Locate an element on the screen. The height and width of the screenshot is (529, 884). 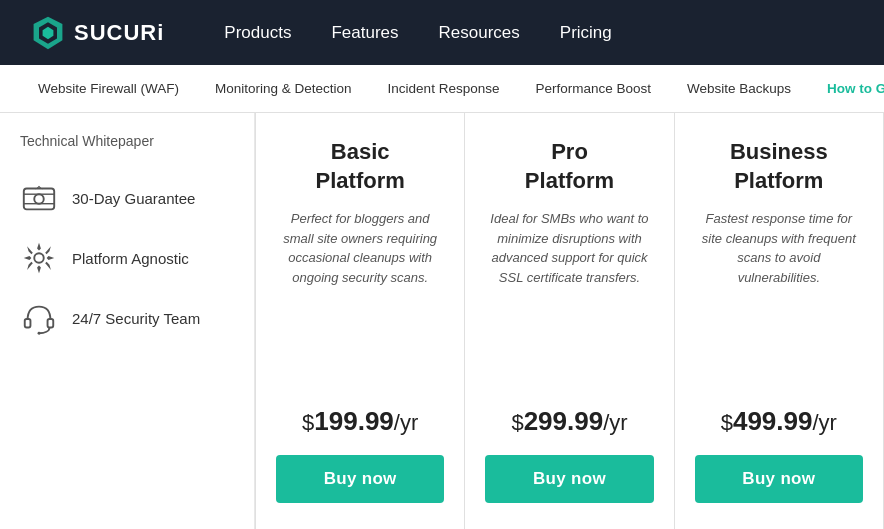
feature-platform: Platform Agnostic is located at coordinates (127, 258).